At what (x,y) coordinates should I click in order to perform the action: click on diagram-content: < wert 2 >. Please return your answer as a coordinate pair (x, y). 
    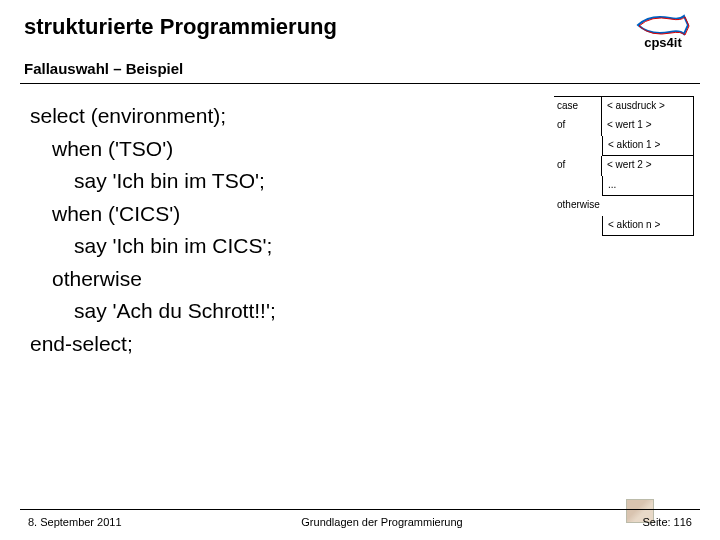
    Looking at the image, I should click on (648, 166).